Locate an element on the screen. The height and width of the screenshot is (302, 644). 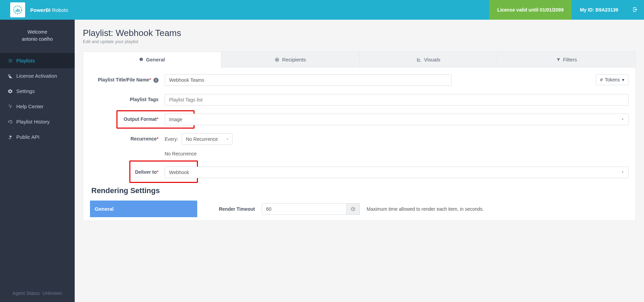
every-label: Every: is located at coordinates (171, 139).